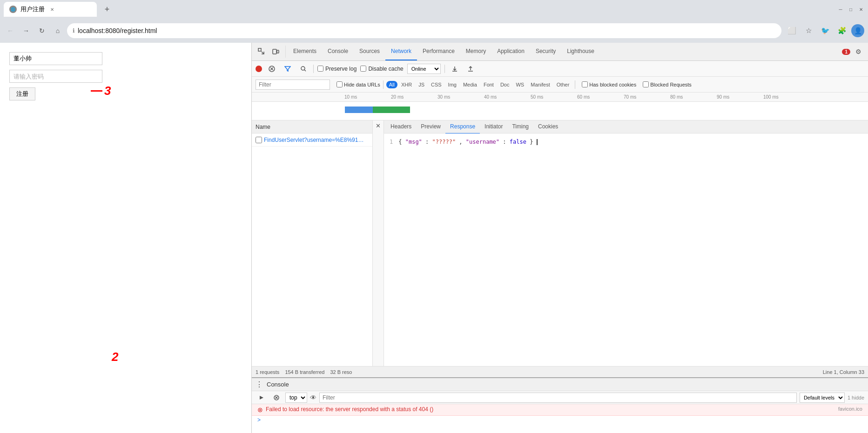 The image size is (868, 433). What do you see at coordinates (276, 398) in the screenshot?
I see `console-clear-icon` at bounding box center [276, 398].